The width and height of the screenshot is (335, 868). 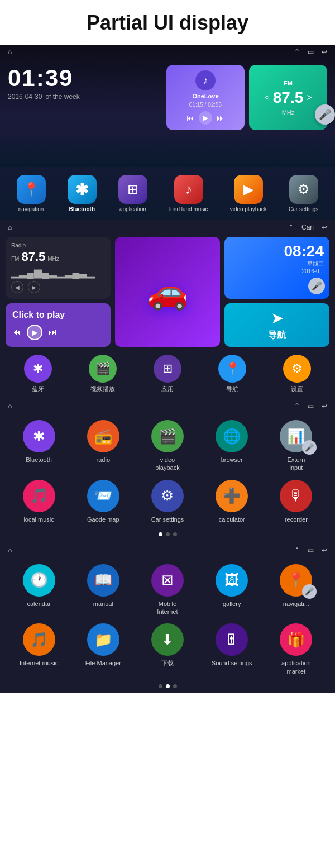 What do you see at coordinates (324, 227) in the screenshot?
I see `s2-back-icon: ↩` at bounding box center [324, 227].